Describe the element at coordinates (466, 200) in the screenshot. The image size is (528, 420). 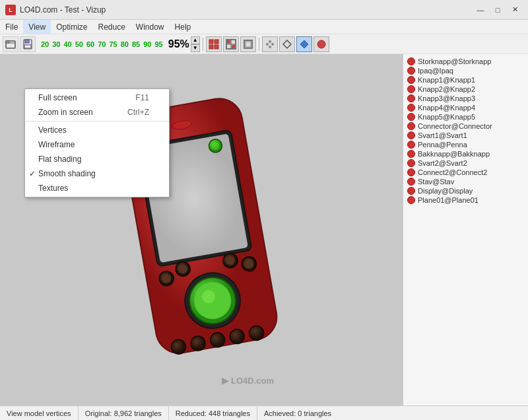
I see `tree-item: Plane01@Plane01` at that location.